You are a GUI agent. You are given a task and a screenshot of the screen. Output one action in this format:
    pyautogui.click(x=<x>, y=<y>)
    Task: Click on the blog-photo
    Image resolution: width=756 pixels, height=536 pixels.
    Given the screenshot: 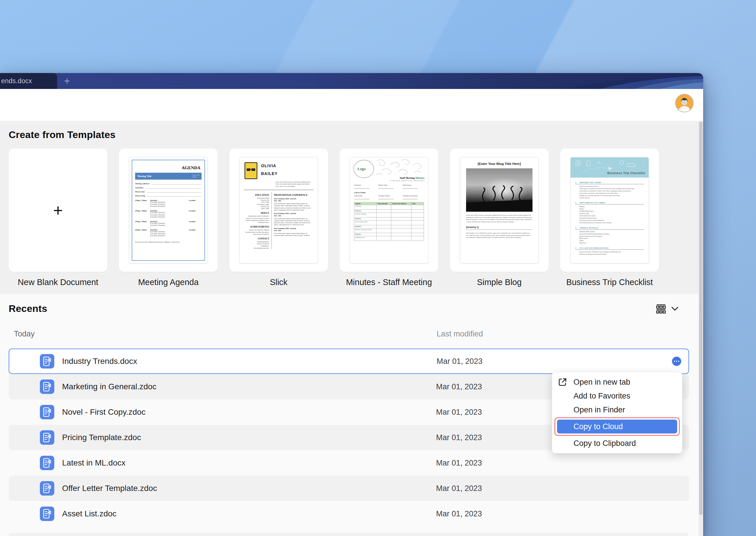 What is the action you would take?
    pyautogui.click(x=499, y=190)
    